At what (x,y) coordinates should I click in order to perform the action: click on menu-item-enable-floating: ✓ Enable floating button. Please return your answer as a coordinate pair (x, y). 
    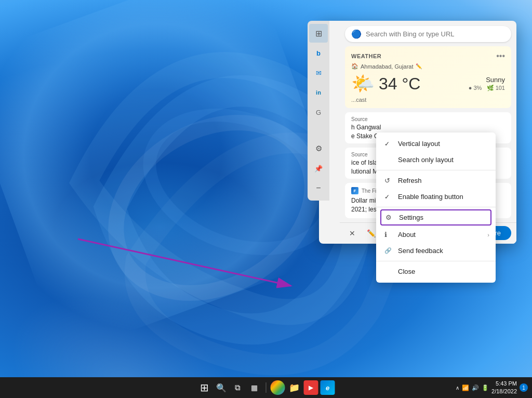
    Looking at the image, I should click on (436, 196).